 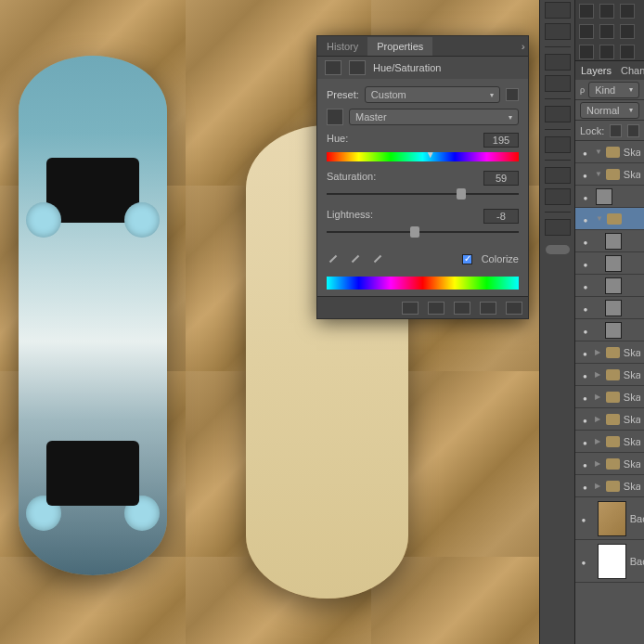 I want to click on lock-position-icon, so click(x=633, y=131).